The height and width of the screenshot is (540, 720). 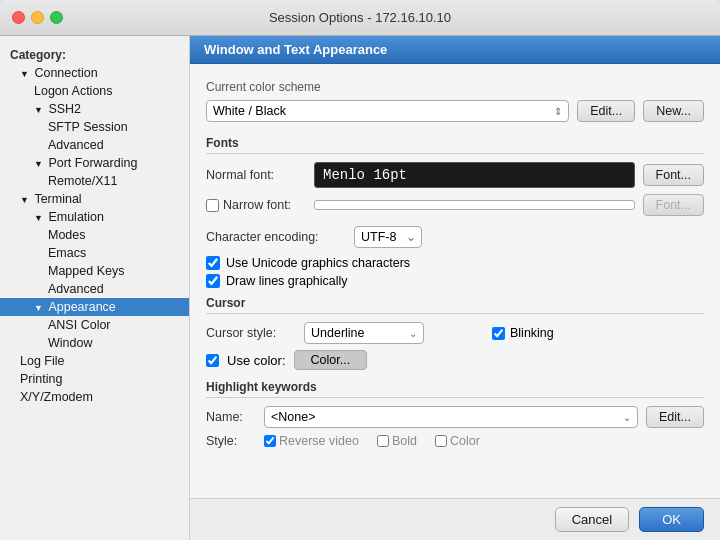 What do you see at coordinates (455, 414) in the screenshot?
I see `highlight-section: Highlight keywords Name: <None> ⌄ Edit..…` at bounding box center [455, 414].